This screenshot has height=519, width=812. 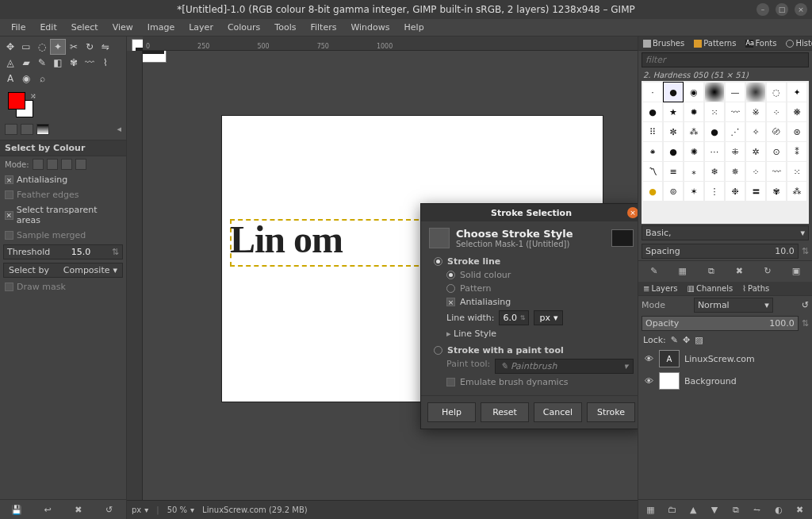 What do you see at coordinates (33, 96) in the screenshot?
I see `swap-colors-icon: ⤮` at bounding box center [33, 96].